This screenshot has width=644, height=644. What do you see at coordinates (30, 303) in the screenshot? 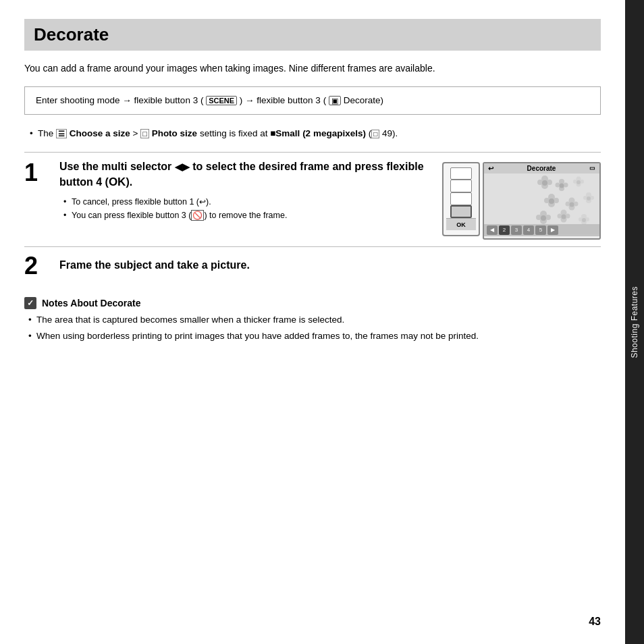
I see `checkbox-icon: ✓` at bounding box center [30, 303].